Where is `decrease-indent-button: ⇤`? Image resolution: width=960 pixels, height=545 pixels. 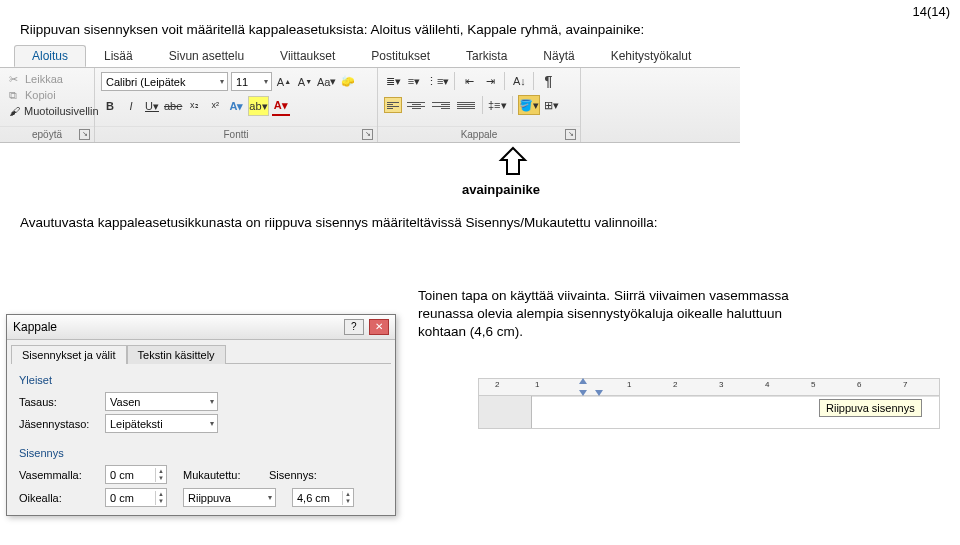 decrease-indent-button: ⇤ is located at coordinates (469, 81).